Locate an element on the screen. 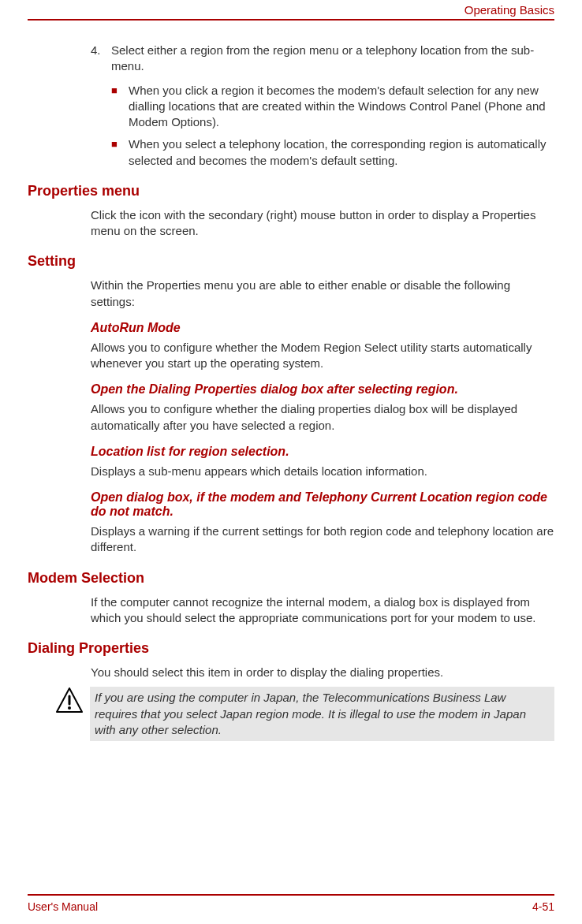 The height and width of the screenshot is (924, 582). step-number: 4. is located at coordinates (101, 58).